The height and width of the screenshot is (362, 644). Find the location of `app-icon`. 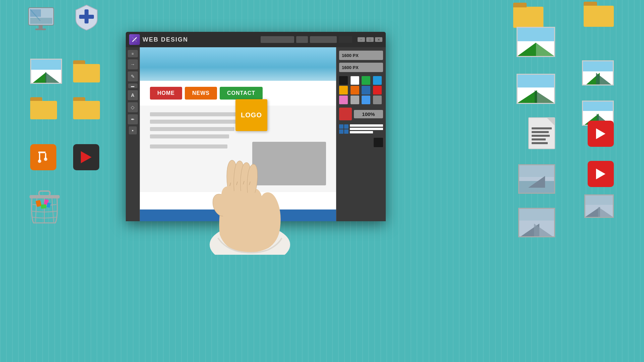

app-icon is located at coordinates (135, 40).